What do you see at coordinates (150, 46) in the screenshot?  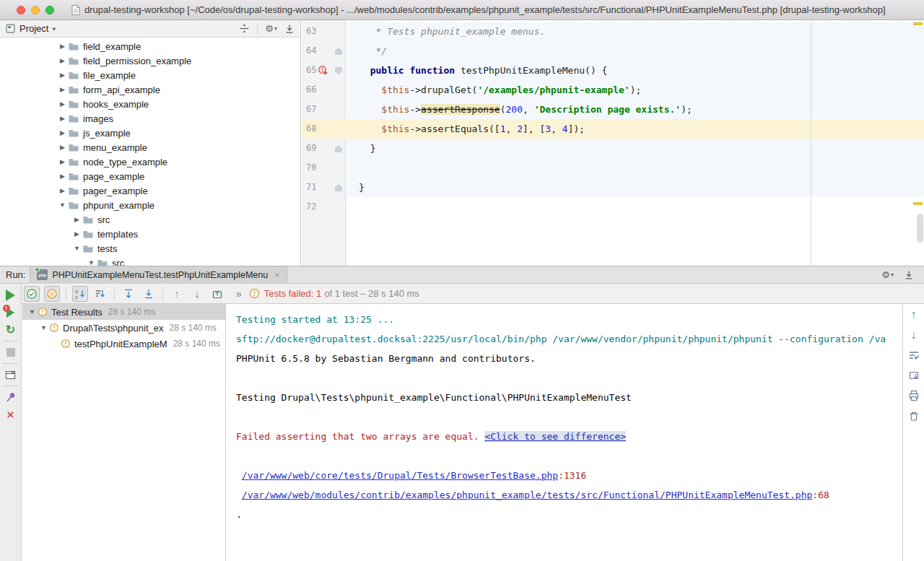 I see `tree-item: ▶field_example` at bounding box center [150, 46].